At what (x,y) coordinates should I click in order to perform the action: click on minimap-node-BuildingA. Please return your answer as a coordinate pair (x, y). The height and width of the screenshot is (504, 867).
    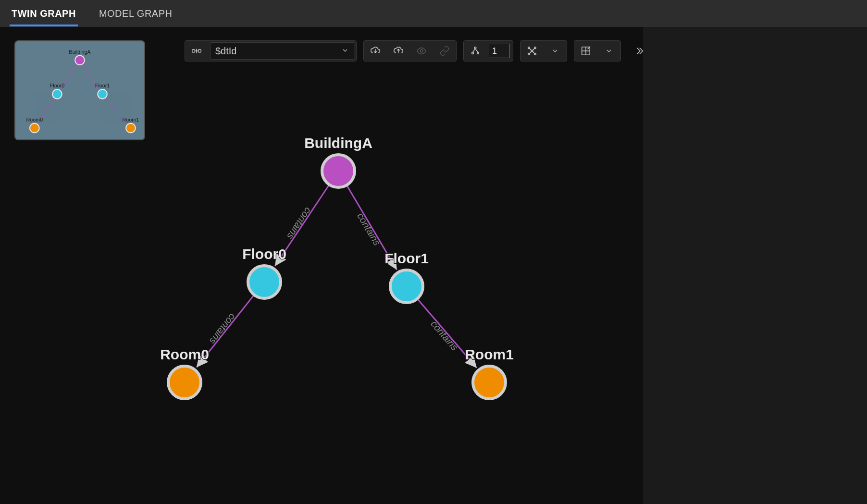
    Looking at the image, I should click on (80, 60).